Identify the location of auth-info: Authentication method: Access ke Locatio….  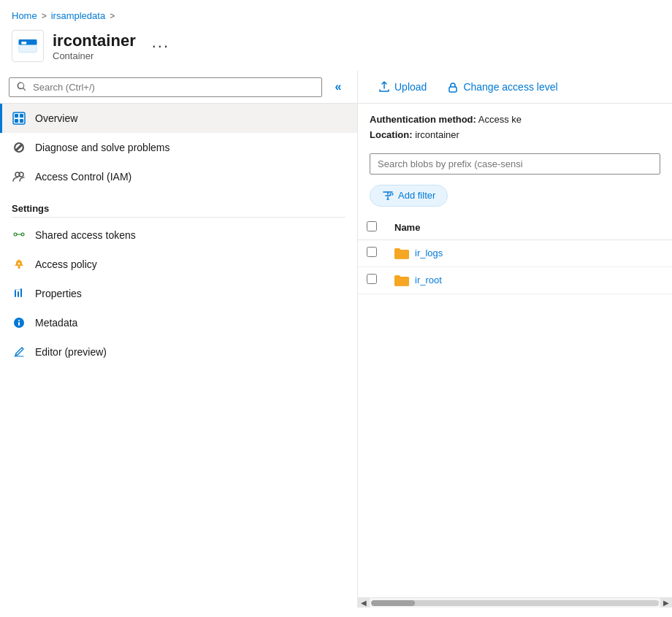
(515, 126).